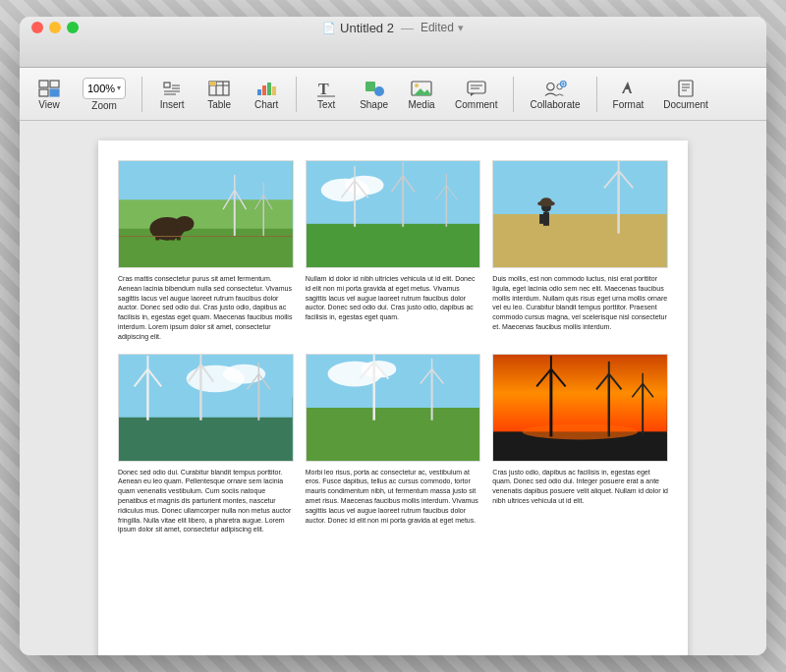 This screenshot has height=672, width=786. What do you see at coordinates (686, 88) in the screenshot?
I see `document-icon` at bounding box center [686, 88].